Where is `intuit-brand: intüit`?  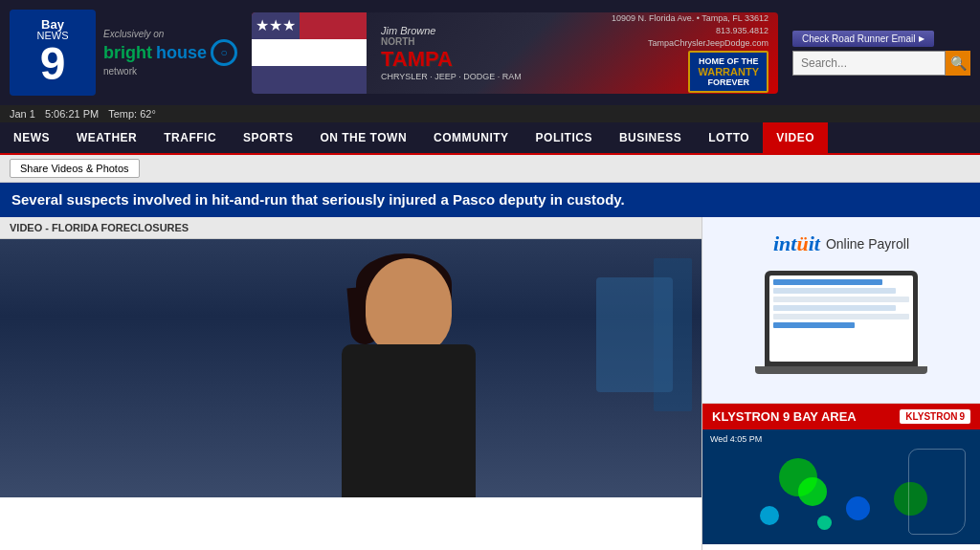 intuit-brand: intüit is located at coordinates (796, 244).